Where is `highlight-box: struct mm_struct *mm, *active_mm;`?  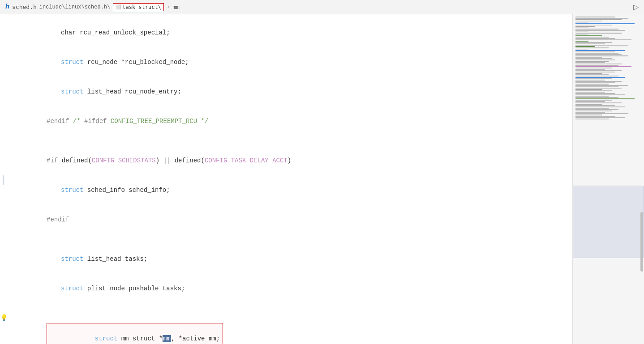
highlight-box: struct mm_struct *mm, *active_mm; is located at coordinates (135, 334).